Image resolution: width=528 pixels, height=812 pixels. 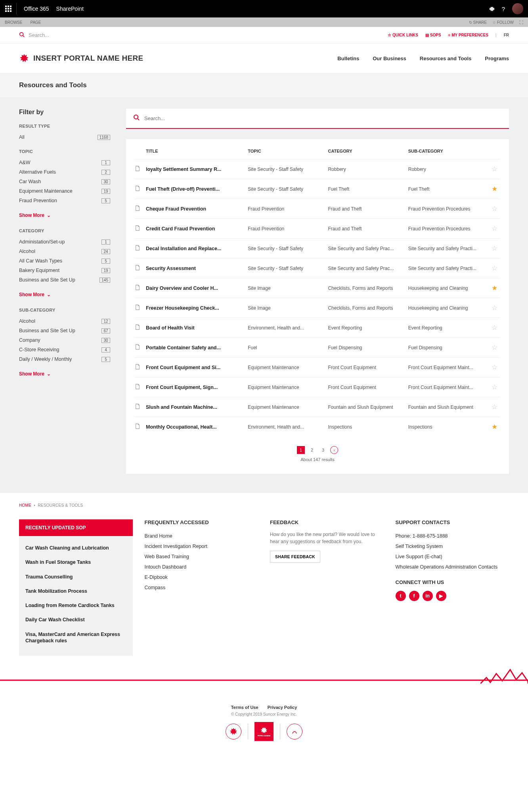 I want to click on facet-item: Business and Site Set Up145, so click(x=65, y=280).